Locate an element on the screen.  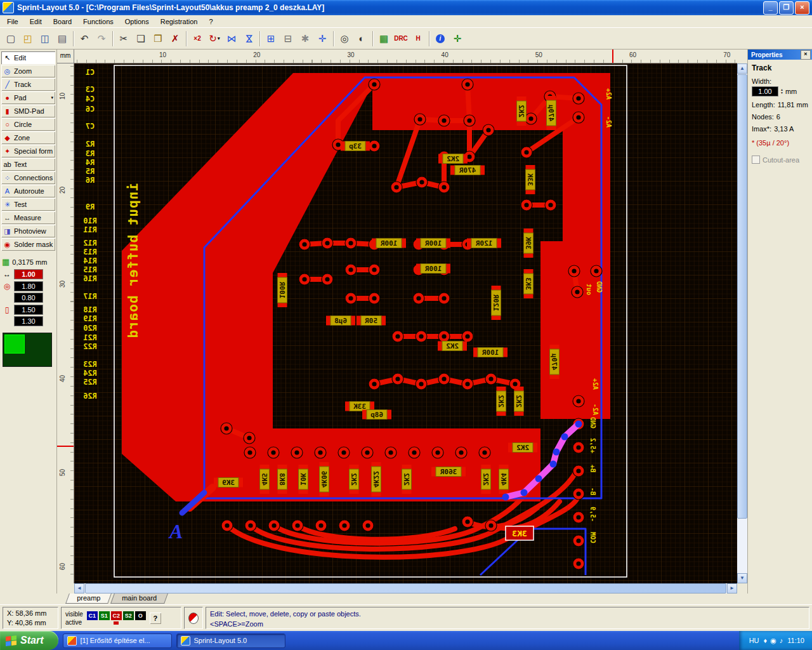
smd-height-value: 1.30 is located at coordinates (29, 321).